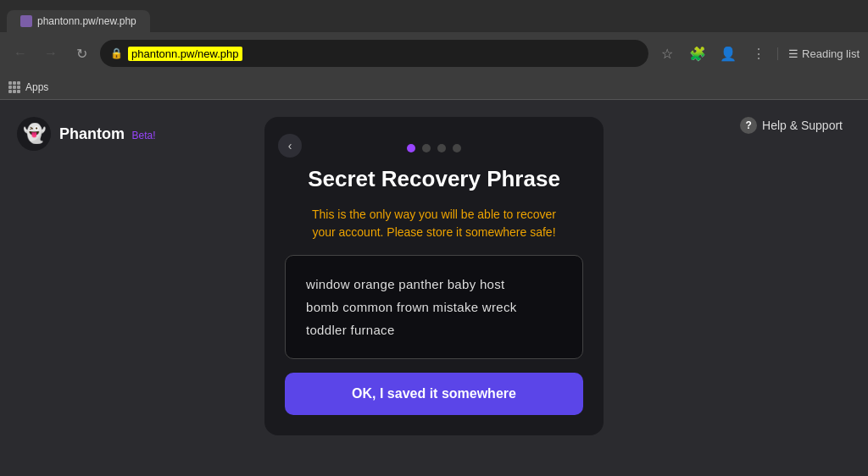 The width and height of the screenshot is (868, 476). I want to click on ghost-emoji: 👻, so click(34, 134).